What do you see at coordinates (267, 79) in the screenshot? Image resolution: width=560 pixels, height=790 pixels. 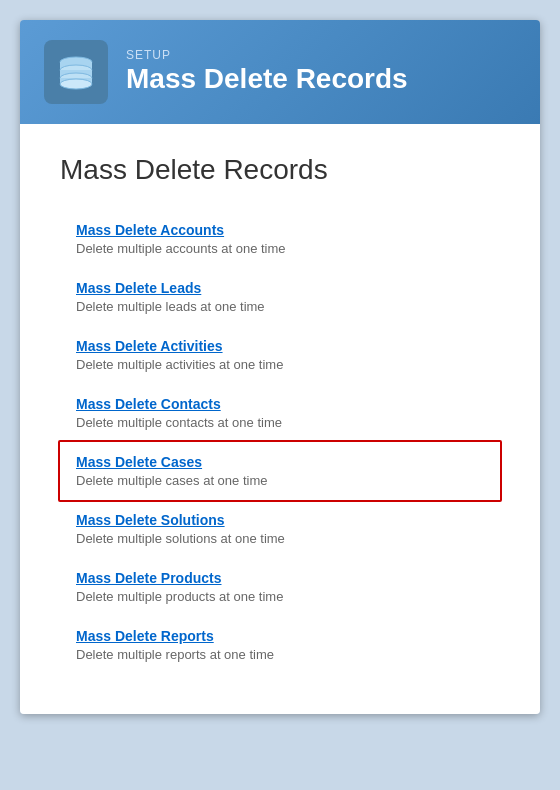 I see `header-title: Mass Delete Records` at bounding box center [267, 79].